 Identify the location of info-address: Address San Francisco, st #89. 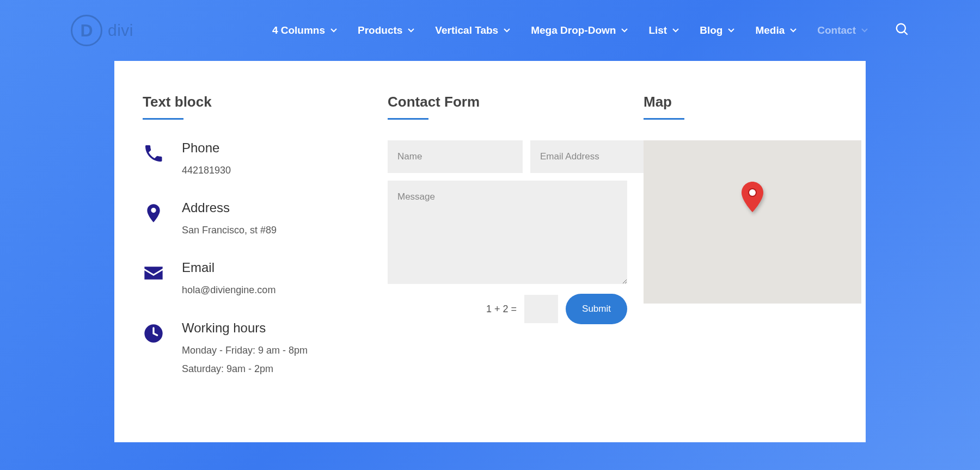
(257, 220).